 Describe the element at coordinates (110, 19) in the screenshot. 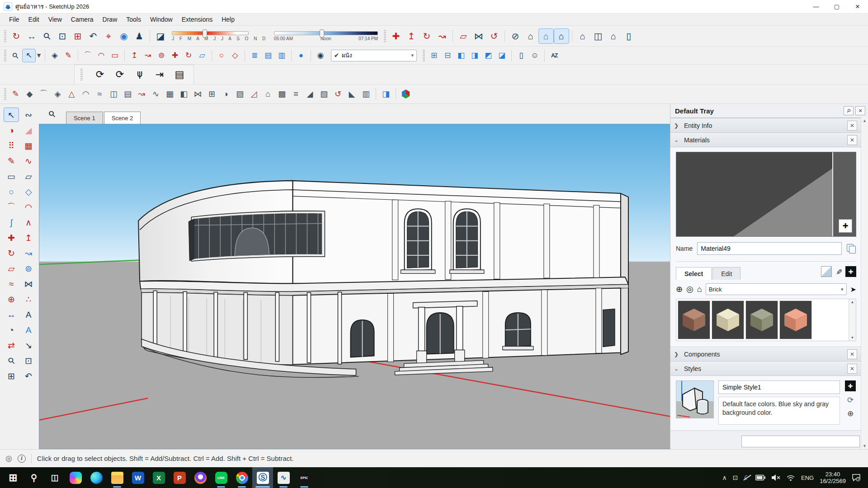

I see `menu-draw: Draw` at that location.